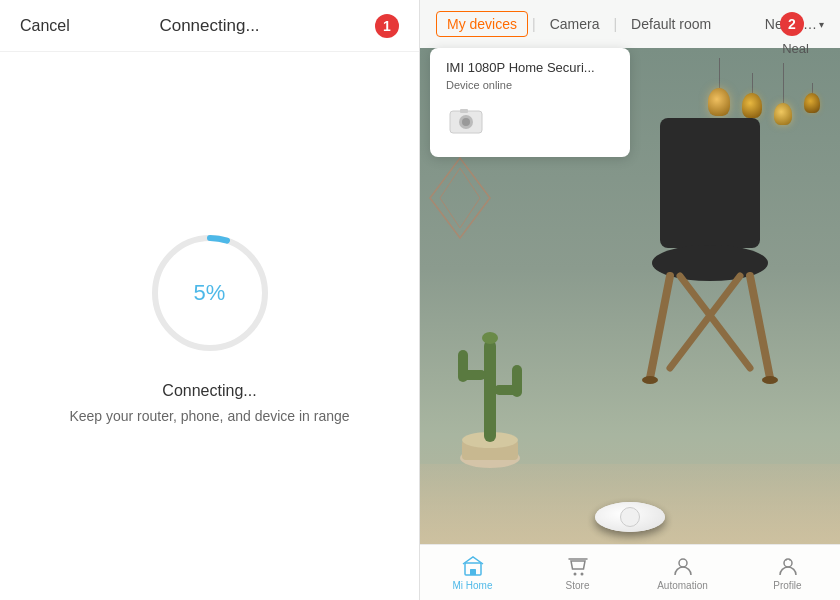 The image size is (840, 600). What do you see at coordinates (530, 68) in the screenshot?
I see `device-name: IMI 1080P Home Securi...` at bounding box center [530, 68].